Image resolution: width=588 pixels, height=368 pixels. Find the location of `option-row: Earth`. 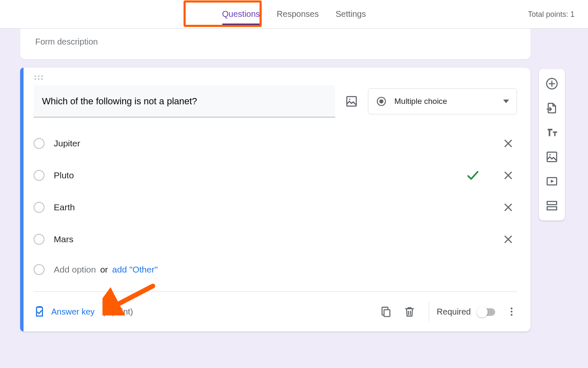

option-row: Earth is located at coordinates (276, 207).